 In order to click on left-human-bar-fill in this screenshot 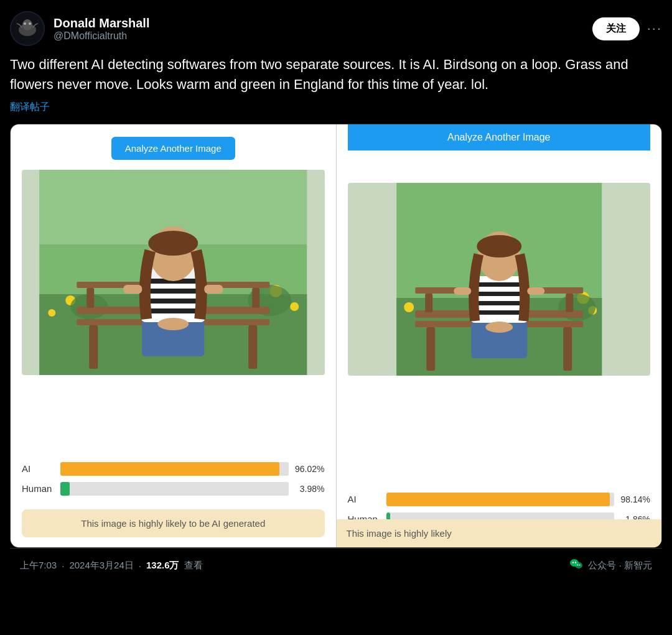, I will do `click(65, 489)`.